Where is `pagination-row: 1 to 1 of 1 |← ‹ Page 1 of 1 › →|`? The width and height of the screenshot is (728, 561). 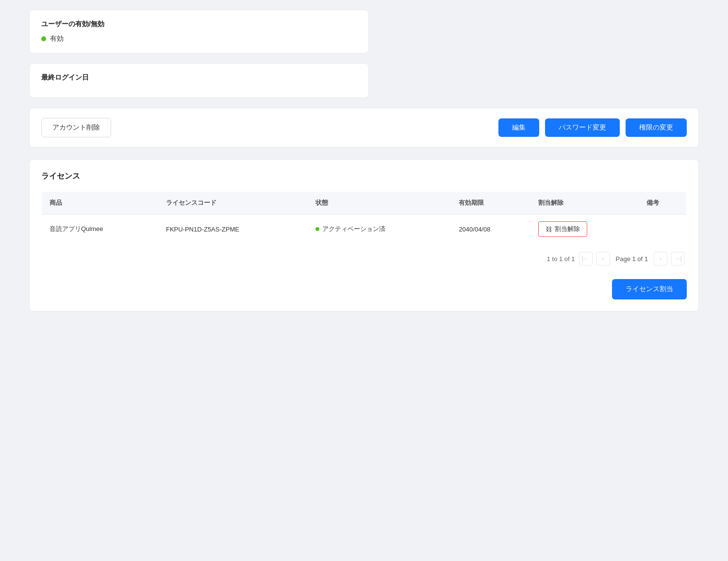 pagination-row: 1 to 1 of 1 |← ‹ Page 1 of 1 › →| is located at coordinates (364, 257).